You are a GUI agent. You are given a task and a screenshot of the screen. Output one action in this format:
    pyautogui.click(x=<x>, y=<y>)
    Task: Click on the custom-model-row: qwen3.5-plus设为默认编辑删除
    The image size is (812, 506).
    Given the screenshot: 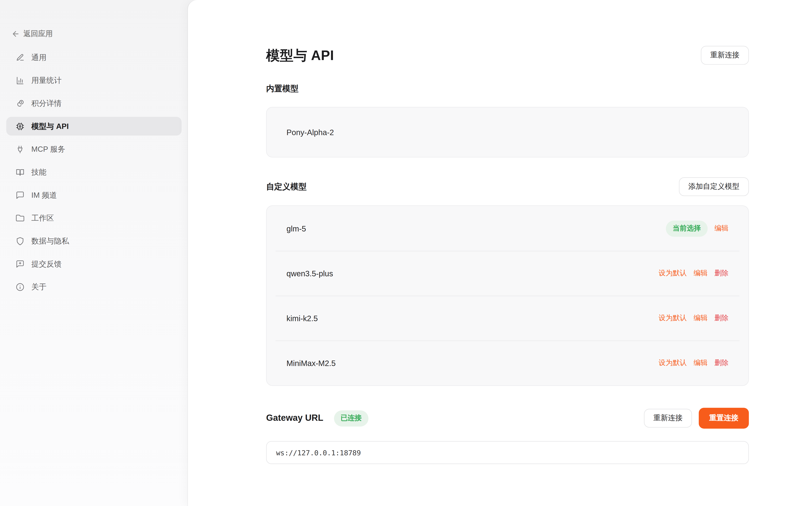 What is the action you would take?
    pyautogui.click(x=508, y=273)
    